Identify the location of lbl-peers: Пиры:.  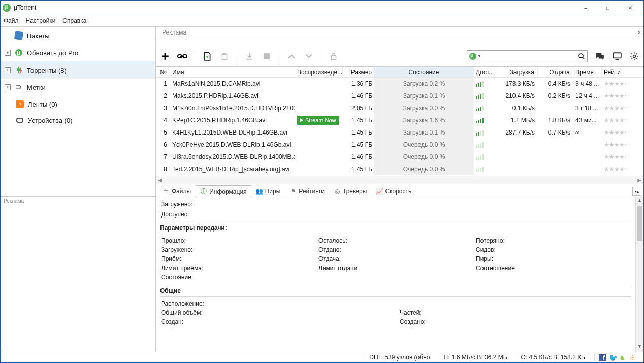
(553, 259).